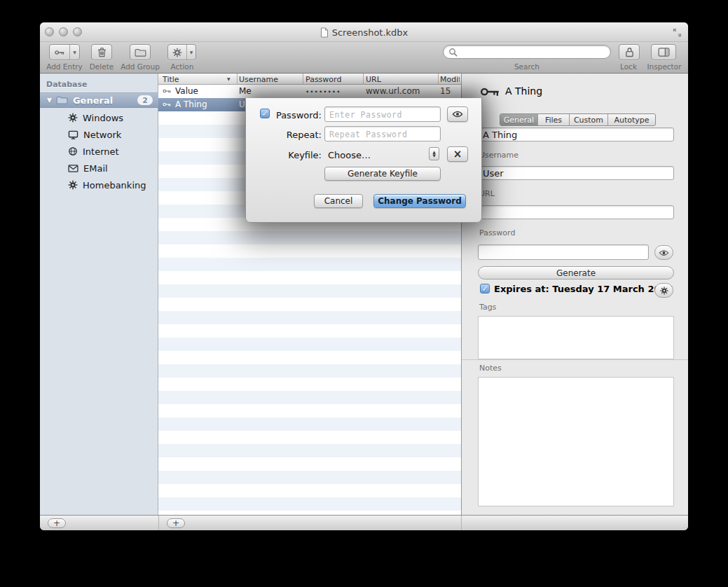 The width and height of the screenshot is (728, 587). What do you see at coordinates (57, 523) in the screenshot?
I see `add-group-plus-button: +` at bounding box center [57, 523].